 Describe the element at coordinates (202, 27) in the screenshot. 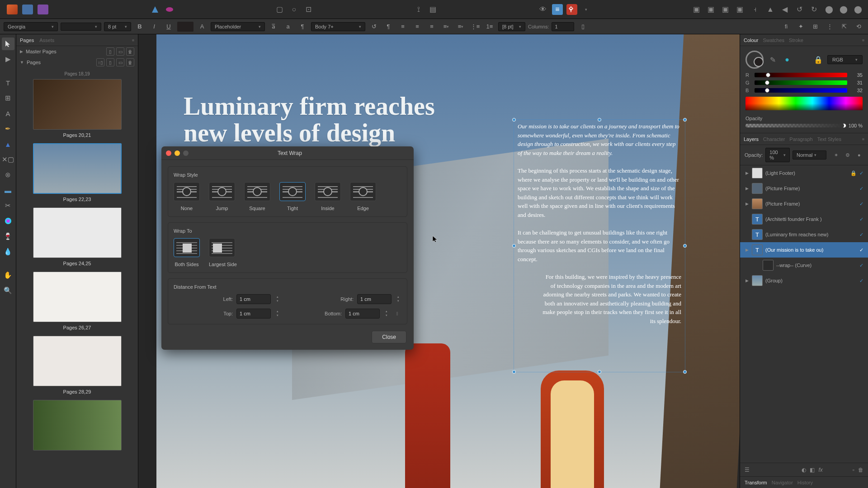

I see `character-panel-icon: A` at that location.